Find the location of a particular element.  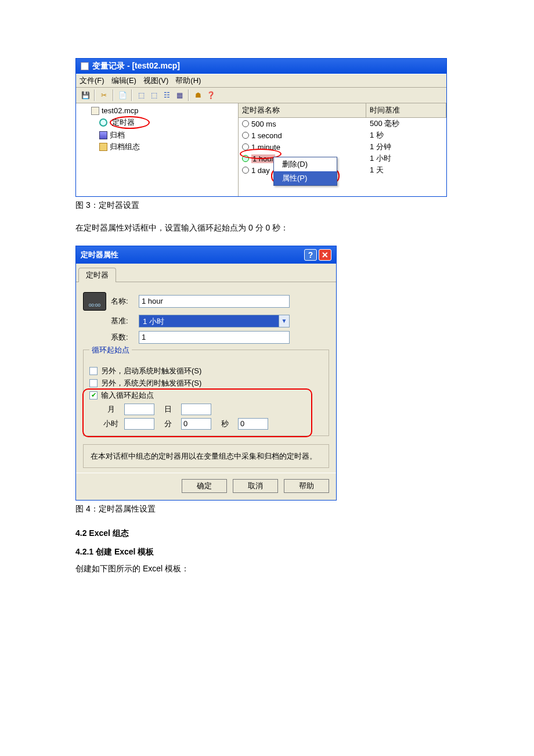

help-icon: ❓ is located at coordinates (211, 95).